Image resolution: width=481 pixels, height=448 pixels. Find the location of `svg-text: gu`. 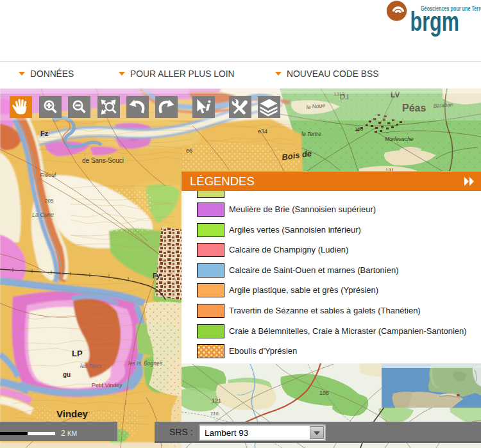

svg-text: gu is located at coordinates (67, 374).